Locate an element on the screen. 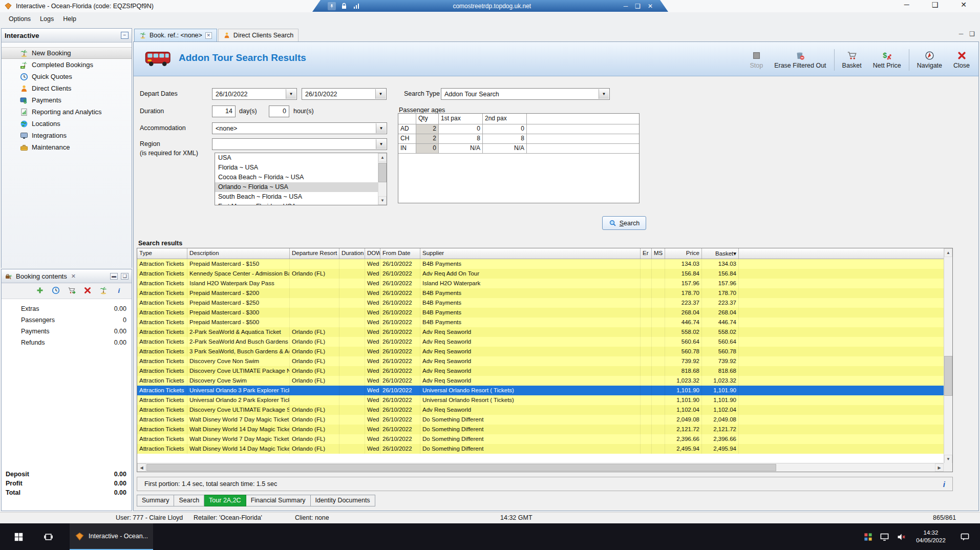 The height and width of the screenshot is (550, 980). column-header-ms: MS is located at coordinates (658, 253).